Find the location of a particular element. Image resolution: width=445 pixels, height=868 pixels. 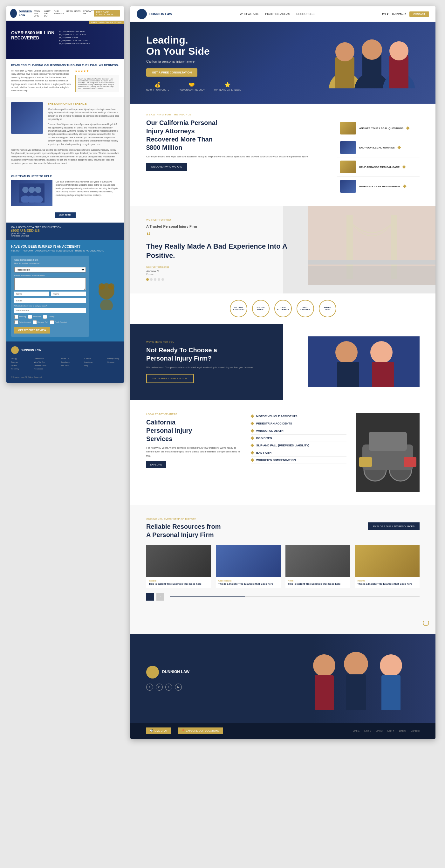

right-page-prev: ‹ is located at coordinates (150, 597).